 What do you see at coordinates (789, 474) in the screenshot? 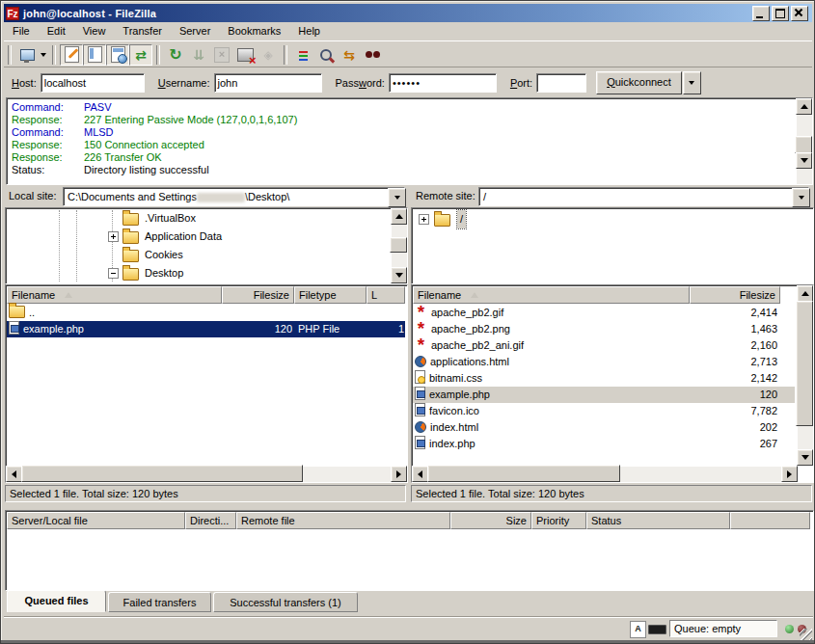
I see `remote-scroll-right-button` at bounding box center [789, 474].